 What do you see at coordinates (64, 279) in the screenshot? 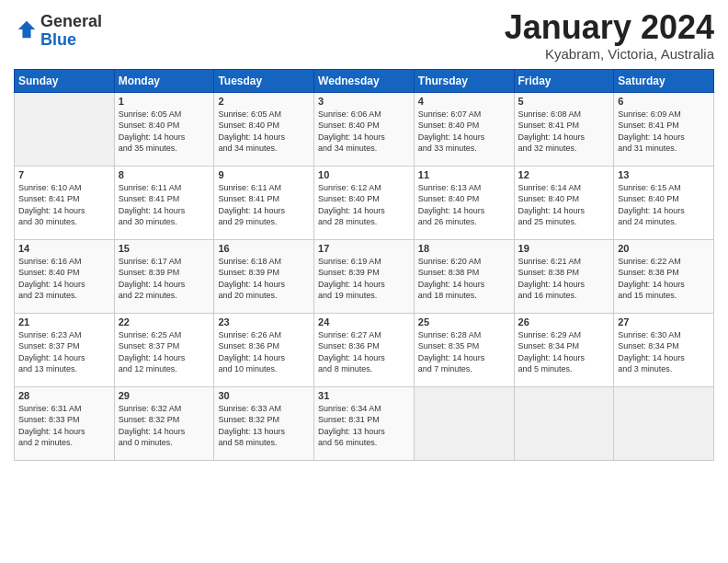
I see `day-info: Sunrise: 6:16 AM Sunset: 8:40 PM Dayligh…` at bounding box center [64, 279].